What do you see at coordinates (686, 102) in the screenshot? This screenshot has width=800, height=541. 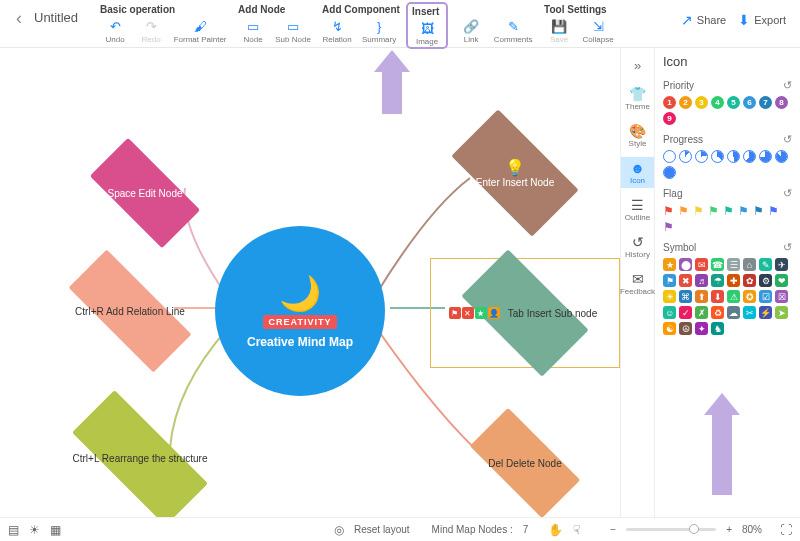 I see `priority-2: 2` at bounding box center [686, 102].